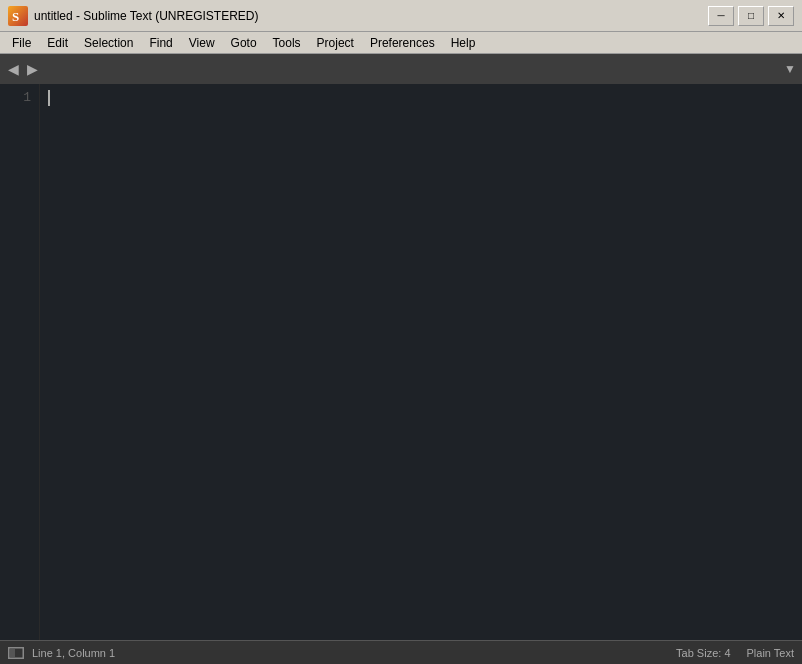  I want to click on status-bar: Line 1, Column 1 Tab Size: 4 Plain Text, so click(401, 652).